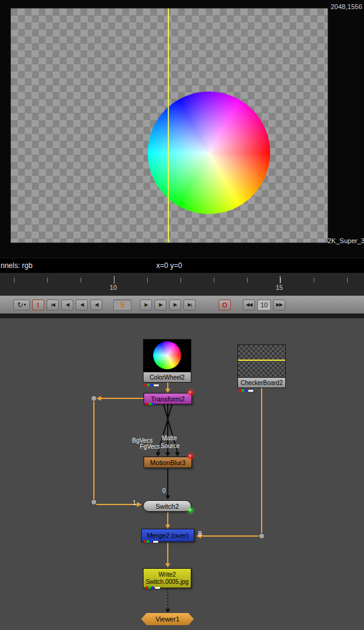  I want to click on frame-increment-field: 10, so click(264, 305).